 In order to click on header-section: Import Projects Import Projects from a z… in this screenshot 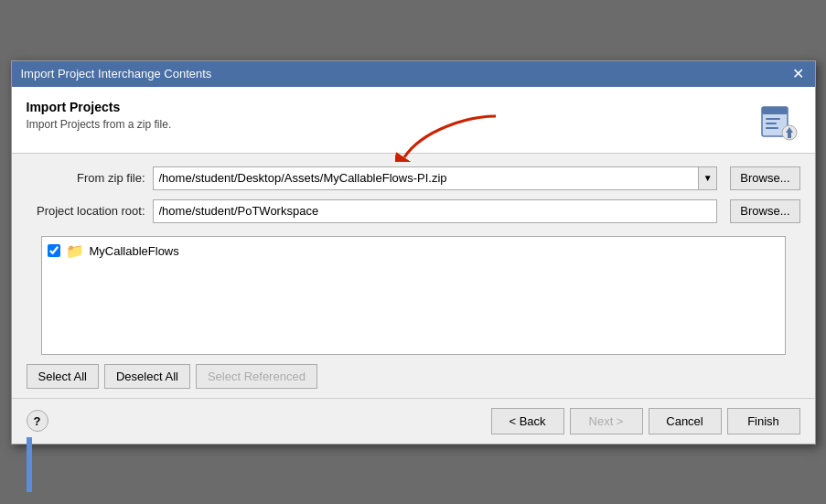, I will do `click(413, 121)`.